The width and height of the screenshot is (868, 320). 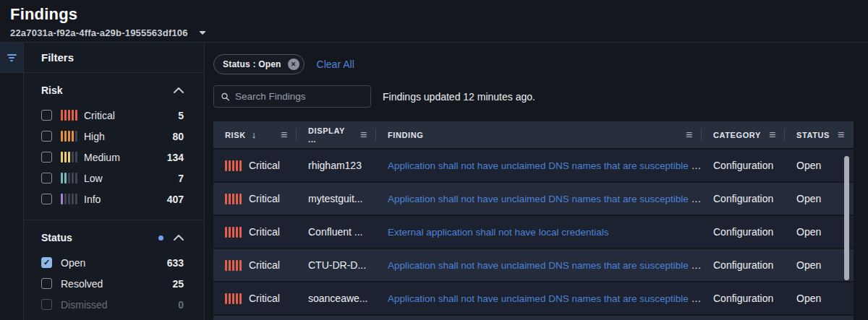 What do you see at coordinates (113, 238) in the screenshot?
I see `status-section-header: Status` at bounding box center [113, 238].